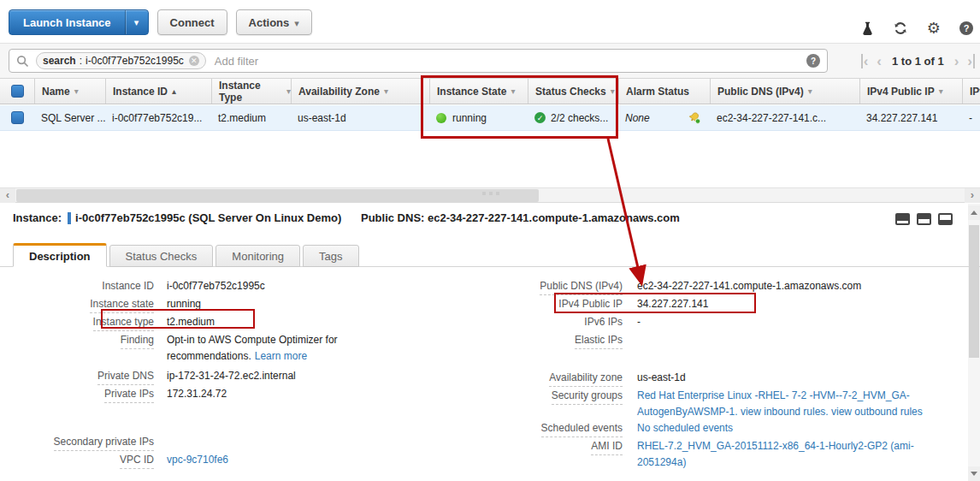 Image resolution: width=980 pixels, height=481 pixels. Describe the element at coordinates (158, 91) in the screenshot. I see `column-header-instance-id: Instance ID` at that location.